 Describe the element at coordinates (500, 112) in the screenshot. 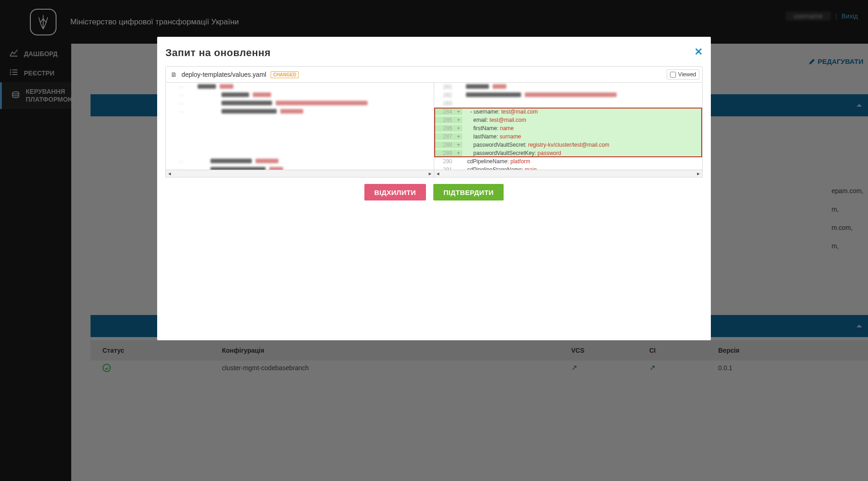

I see `code-line: - username: test@mail.com` at that location.